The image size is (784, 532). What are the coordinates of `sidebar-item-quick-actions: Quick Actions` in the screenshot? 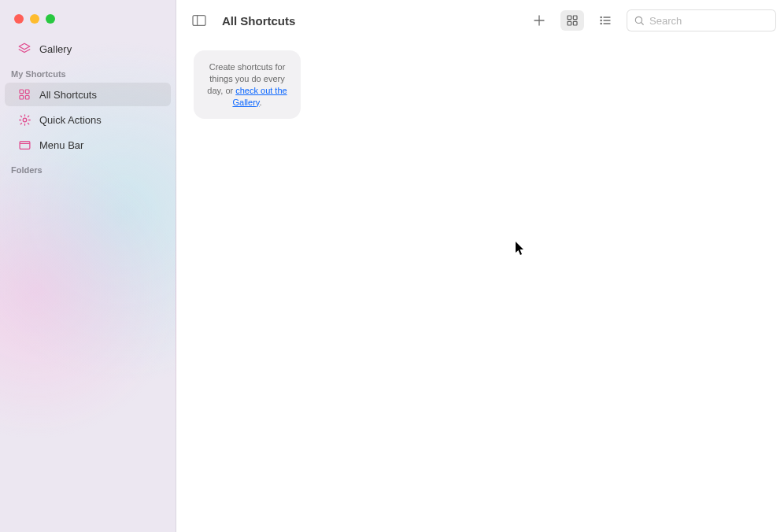 It's located at (88, 120).